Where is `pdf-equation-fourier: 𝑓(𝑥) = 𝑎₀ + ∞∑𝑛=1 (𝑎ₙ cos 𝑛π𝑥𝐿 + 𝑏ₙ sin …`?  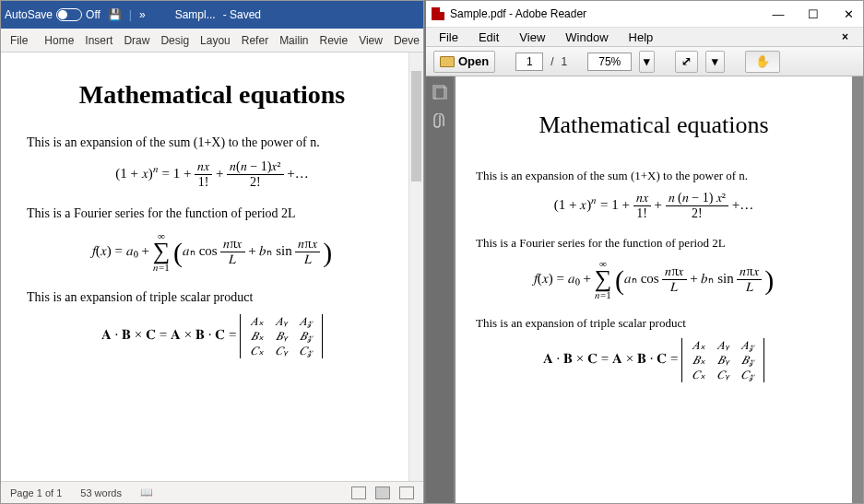
pdf-equation-fourier: 𝑓(𝑥) = 𝑎₀ + ∞∑𝑛=1 (𝑎ₙ cos 𝑛π𝑥𝐿 + 𝑏ₙ sin … is located at coordinates (654, 280).